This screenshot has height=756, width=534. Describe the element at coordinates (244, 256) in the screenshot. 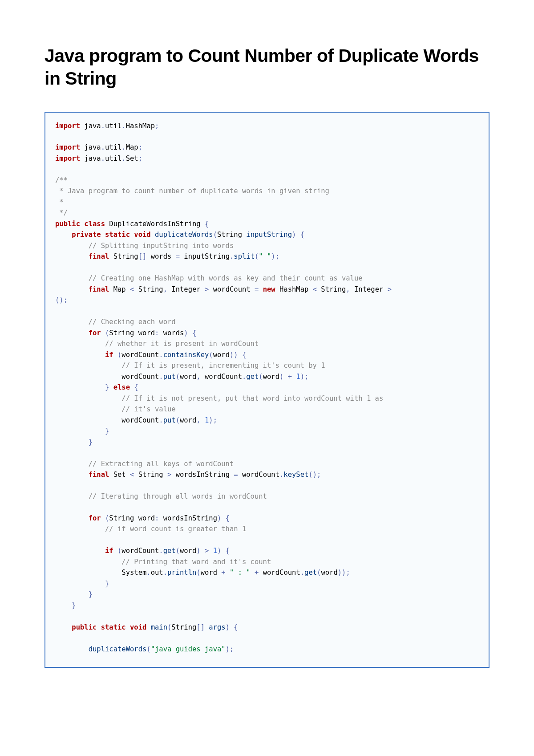

I see `code-token: split` at that location.